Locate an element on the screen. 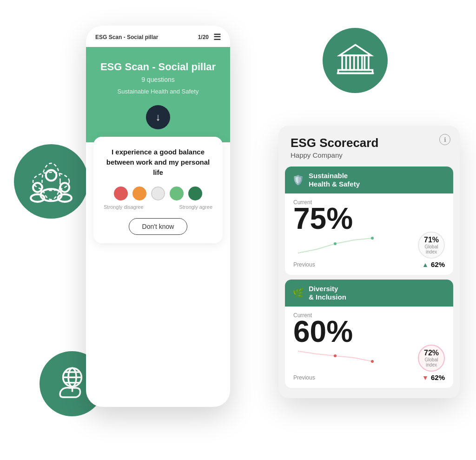 The height and width of the screenshot is (460, 476). rating-scale is located at coordinates (158, 193).